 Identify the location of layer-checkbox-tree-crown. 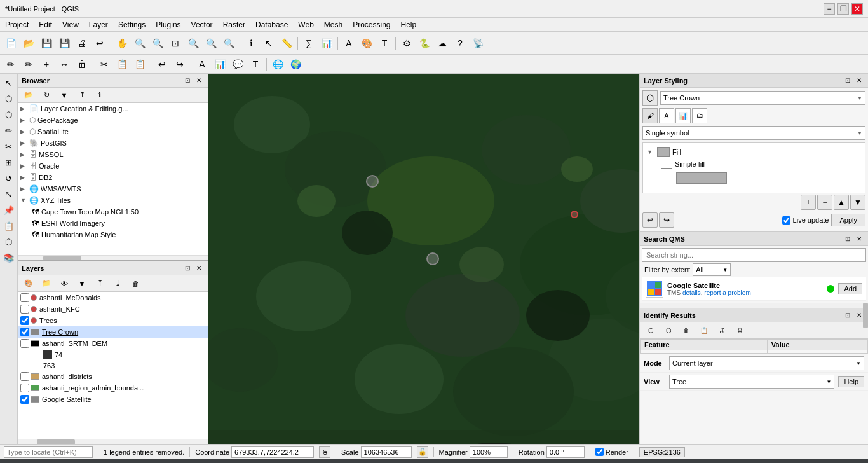
(25, 332).